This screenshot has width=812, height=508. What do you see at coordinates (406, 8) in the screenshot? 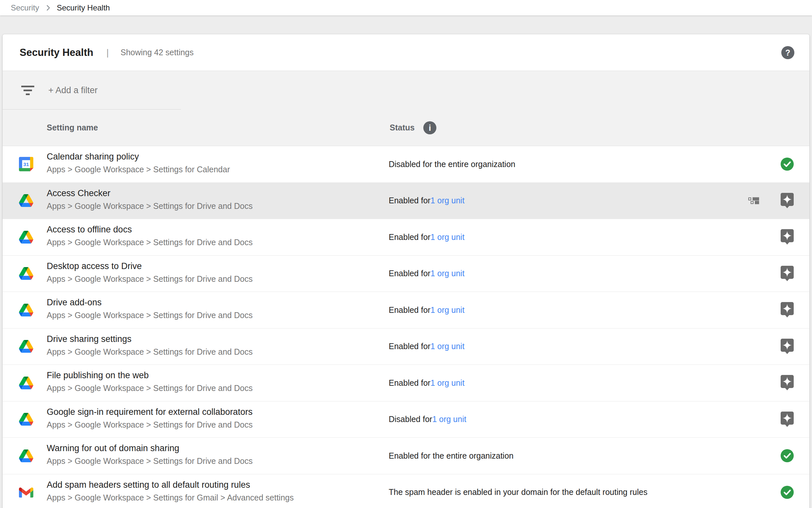
I see `breadcrumb: Security Security Health` at bounding box center [406, 8].